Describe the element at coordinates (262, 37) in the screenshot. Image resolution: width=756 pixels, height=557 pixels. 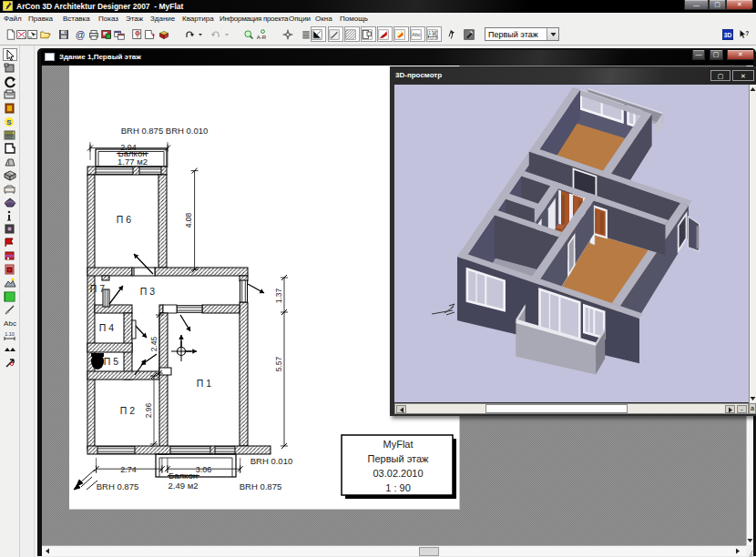
I see `svg-text: A-R` at that location.